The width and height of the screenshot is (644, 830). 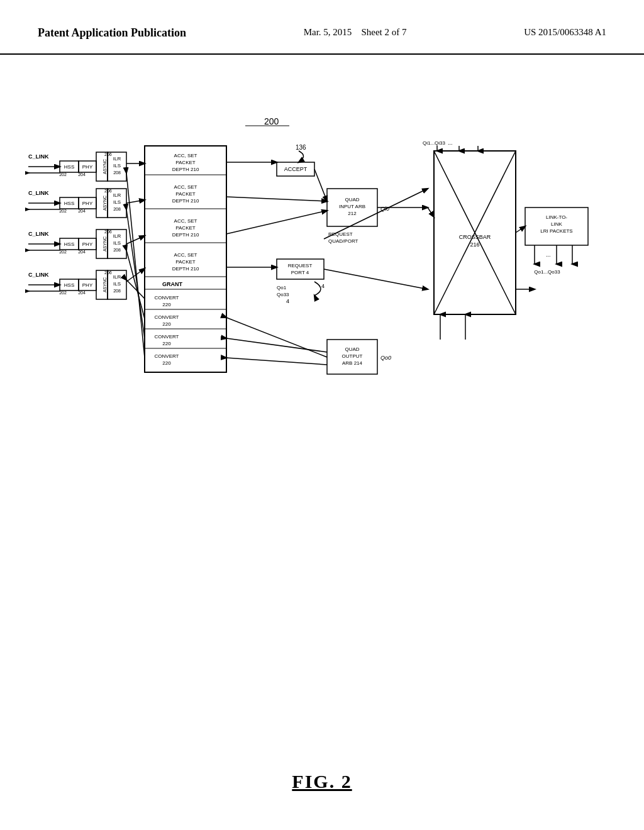 What do you see at coordinates (39, 193) in the screenshot?
I see `c-link-label-2: C_LINK` at bounding box center [39, 193].